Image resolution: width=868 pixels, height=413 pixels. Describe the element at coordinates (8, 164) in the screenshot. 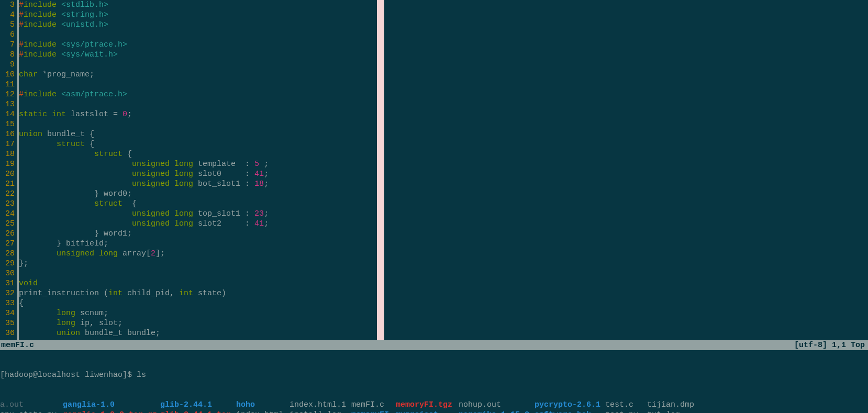

I see `line-number: 19` at that location.